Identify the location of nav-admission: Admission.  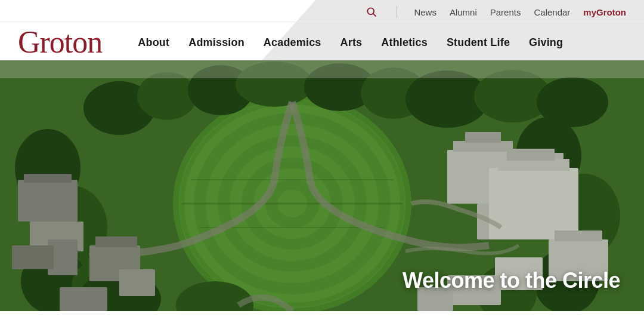
(216, 43).